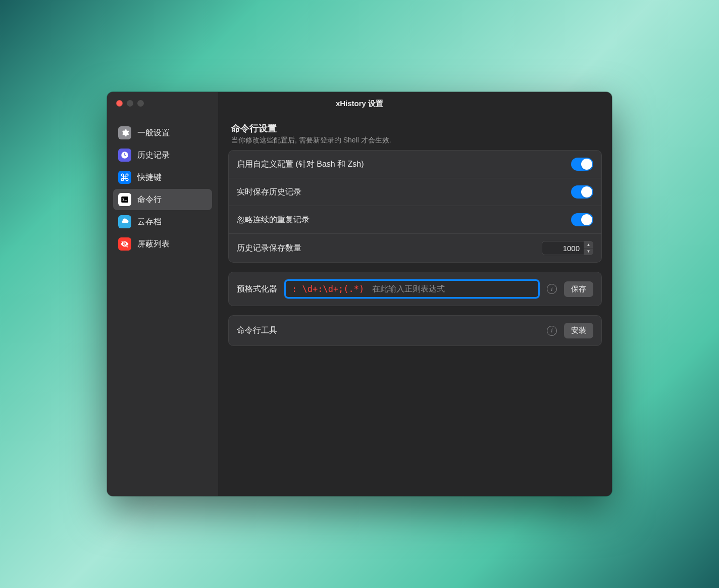 The height and width of the screenshot is (588, 719). What do you see at coordinates (125, 155) in the screenshot?
I see `clock-icon` at bounding box center [125, 155].